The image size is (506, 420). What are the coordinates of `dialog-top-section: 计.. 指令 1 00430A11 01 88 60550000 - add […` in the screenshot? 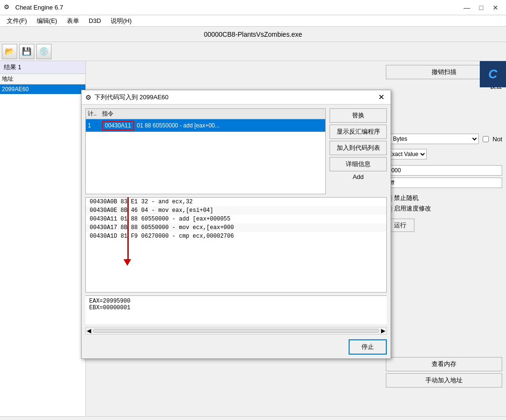 It's located at (236, 151).